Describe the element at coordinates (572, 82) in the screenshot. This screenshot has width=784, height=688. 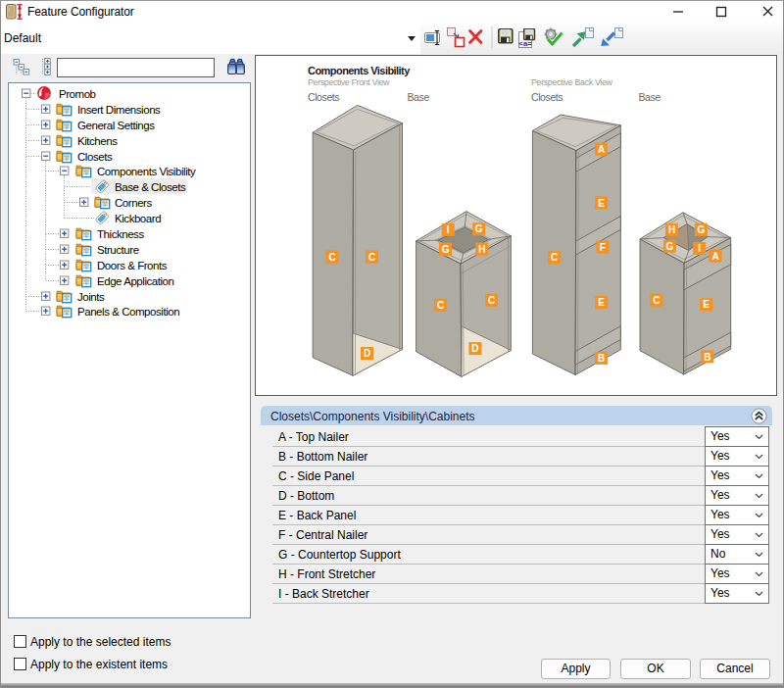
I see `svg-text: Perspective Back View` at that location.